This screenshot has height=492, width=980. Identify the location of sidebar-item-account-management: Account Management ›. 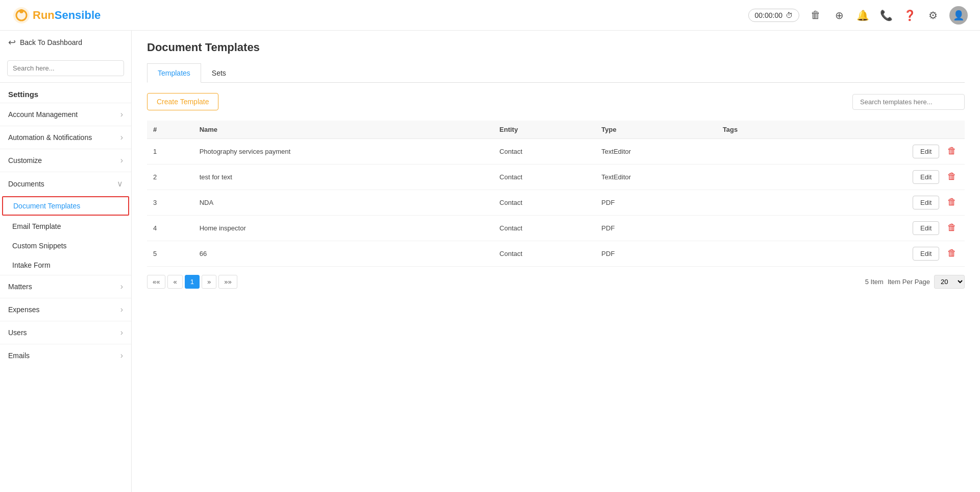
(65, 114).